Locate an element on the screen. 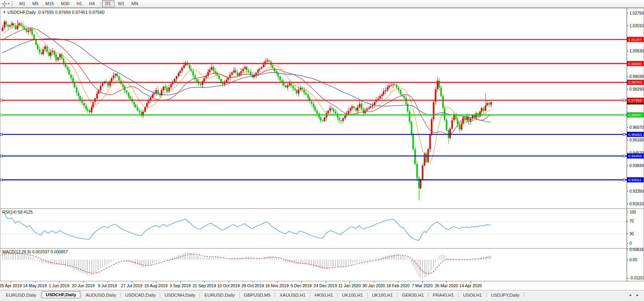 The height and width of the screenshot is (301, 644). timeframe-button-M5: M5 is located at coordinates (35, 4).